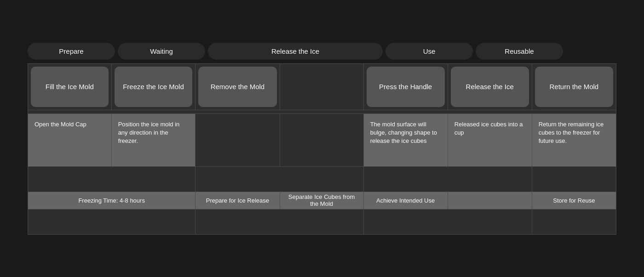 Image resolution: width=644 pixels, height=277 pixels. Describe the element at coordinates (489, 86) in the screenshot. I see `cell-release-step: Release the Ice` at that location.